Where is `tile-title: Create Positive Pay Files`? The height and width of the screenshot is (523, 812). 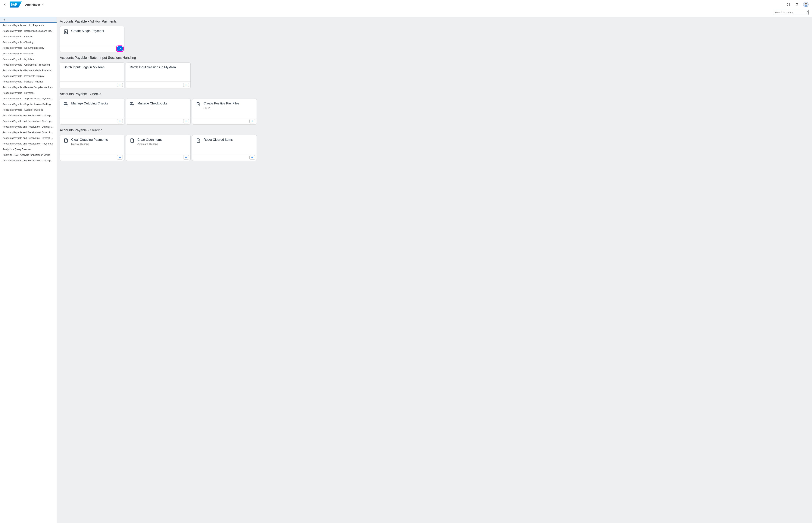 tile-title: Create Positive Pay Files is located at coordinates (222, 104).